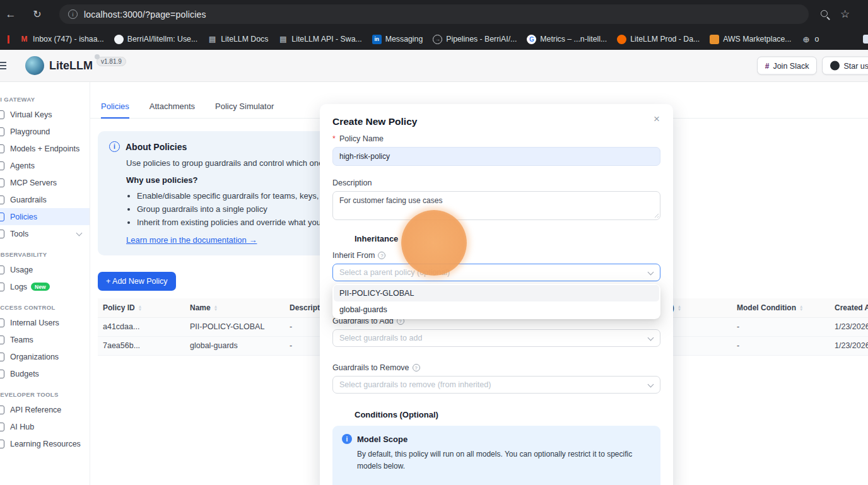 Image resolution: width=868 pixels, height=485 pixels. Describe the element at coordinates (45, 255) in the screenshot. I see `section-label: OBSERVABILITY` at that location.